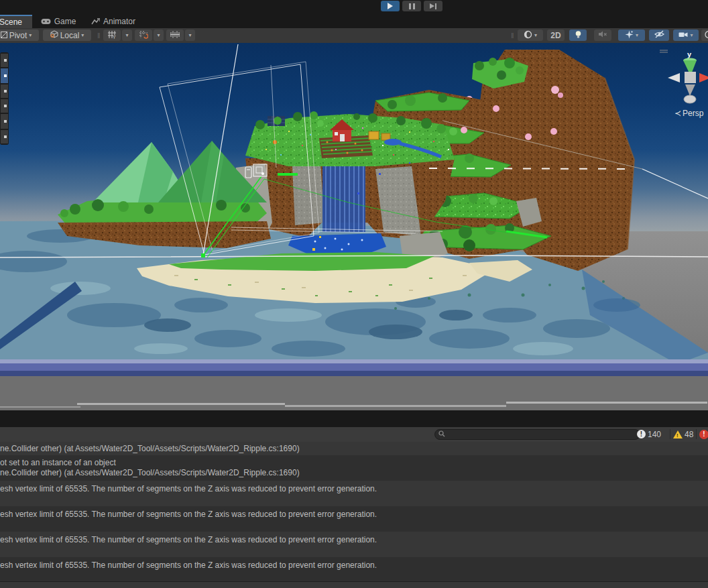 Image resolution: width=708 pixels, height=588 pixels. Describe the element at coordinates (704, 434) in the screenshot. I see `error-icon: !` at that location.